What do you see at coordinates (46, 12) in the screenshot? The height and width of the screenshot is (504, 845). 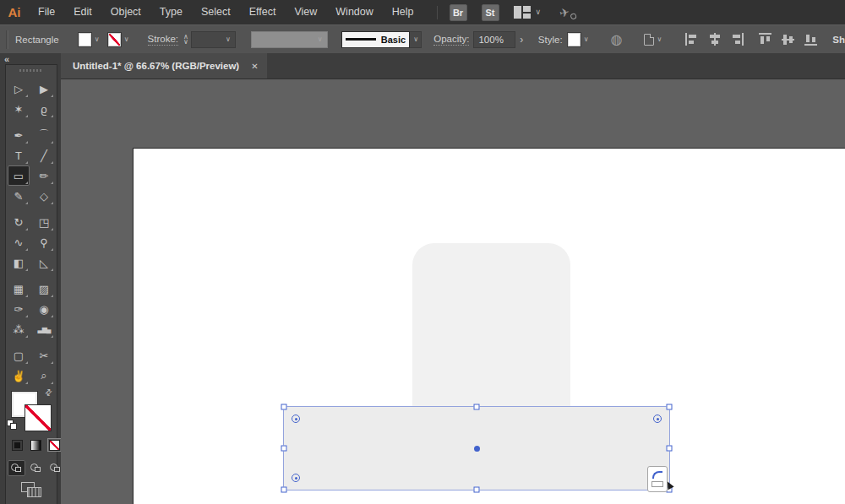 I see `menu-file: File` at bounding box center [46, 12].